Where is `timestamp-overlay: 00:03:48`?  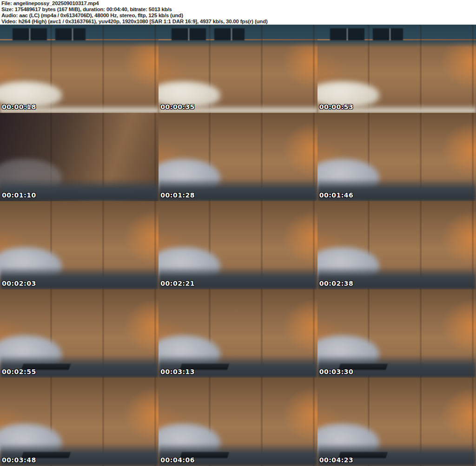 timestamp-overlay: 00:03:48 is located at coordinates (19, 460).